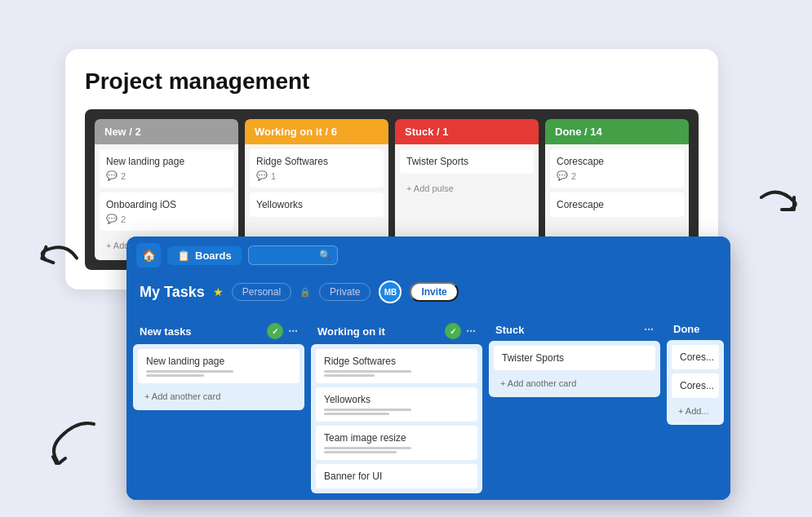 This screenshot has width=812, height=517. I want to click on boards-button: 📋 Boards, so click(204, 256).